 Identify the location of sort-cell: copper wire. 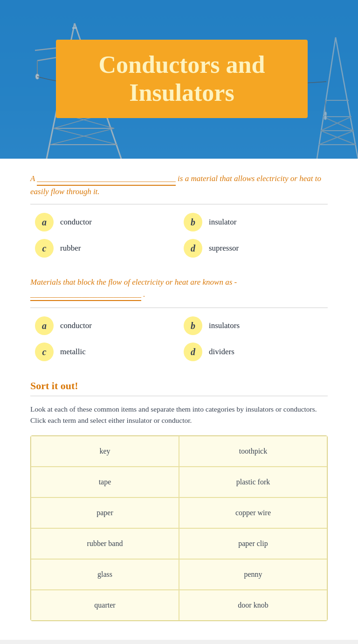
(253, 513).